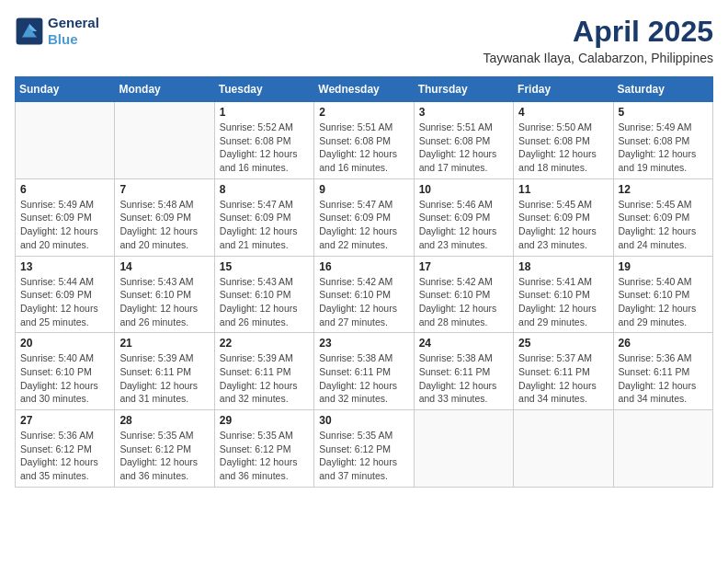 The height and width of the screenshot is (563, 728). I want to click on day-number: 13, so click(64, 267).